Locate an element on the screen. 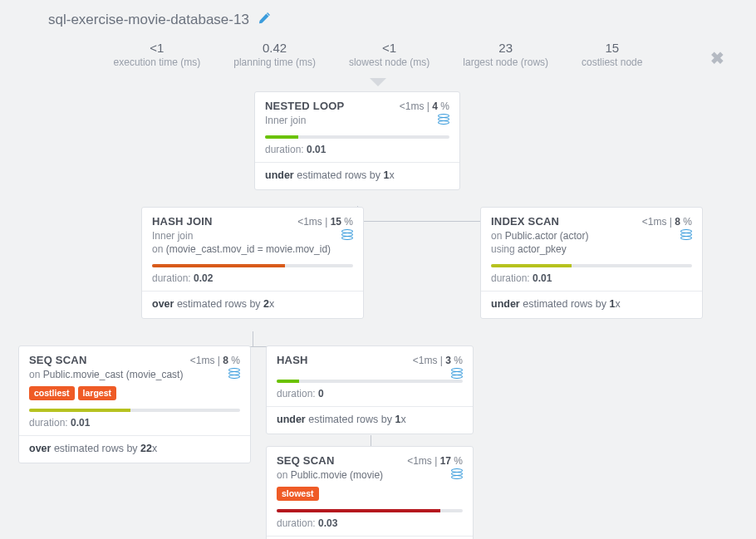 The height and width of the screenshot is (539, 756). stat-costliest-node: 15 costliest node is located at coordinates (611, 54).